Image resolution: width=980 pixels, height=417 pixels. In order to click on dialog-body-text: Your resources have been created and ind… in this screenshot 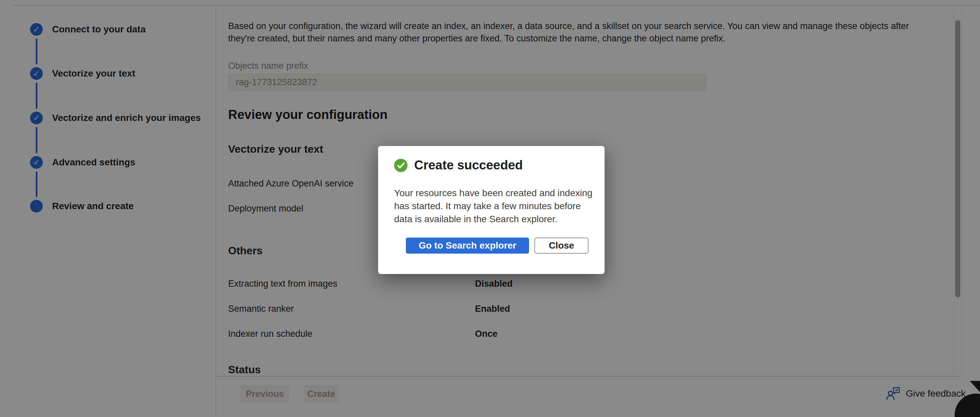, I will do `click(495, 206)`.